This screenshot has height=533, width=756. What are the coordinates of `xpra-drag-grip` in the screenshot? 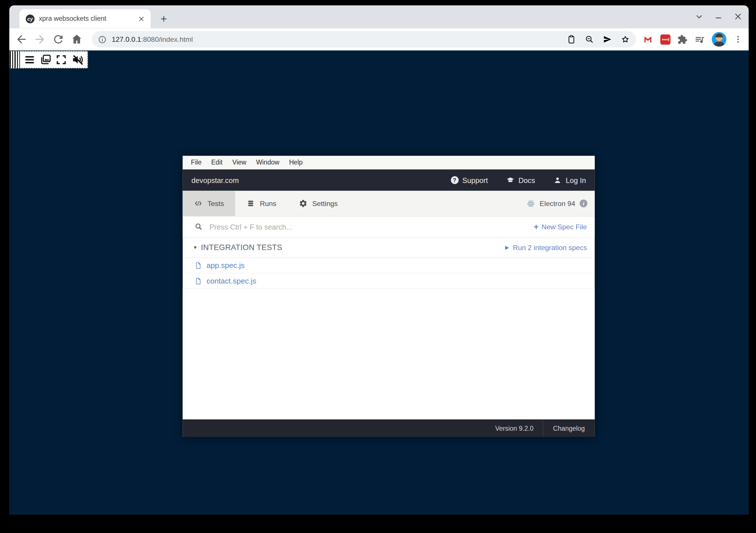 It's located at (14, 60).